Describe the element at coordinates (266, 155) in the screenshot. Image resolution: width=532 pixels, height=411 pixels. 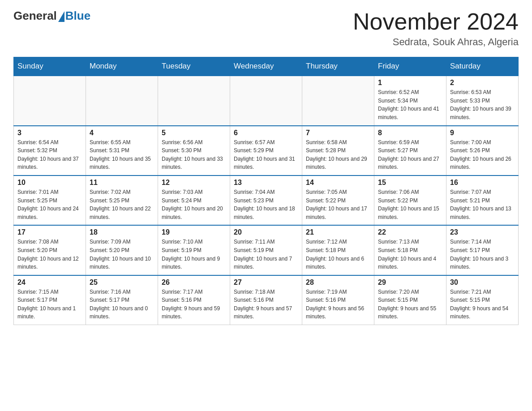
I see `day-info: Sunrise: 6:57 AM Sunset: 5:29 PM Dayligh…` at that location.